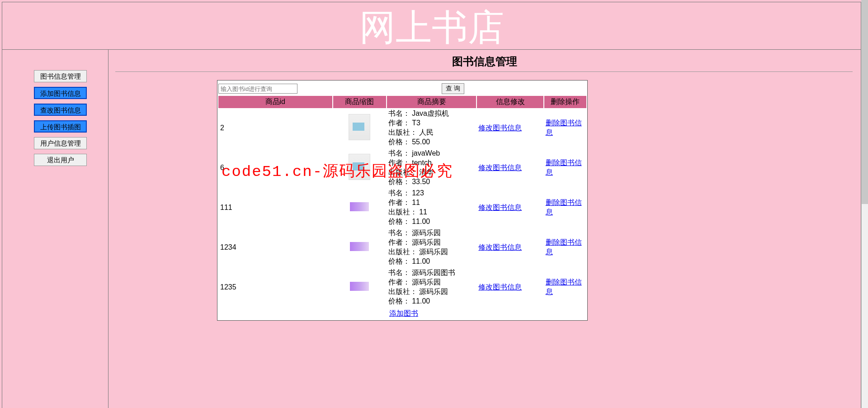 Image resolution: width=868 pixels, height=408 pixels. I want to click on header: 网上书店, so click(431, 26).